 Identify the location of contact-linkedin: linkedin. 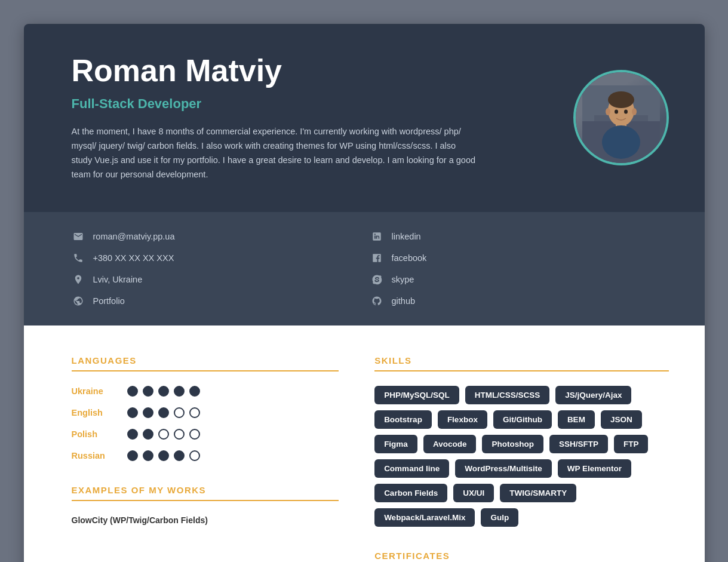
(520, 237).